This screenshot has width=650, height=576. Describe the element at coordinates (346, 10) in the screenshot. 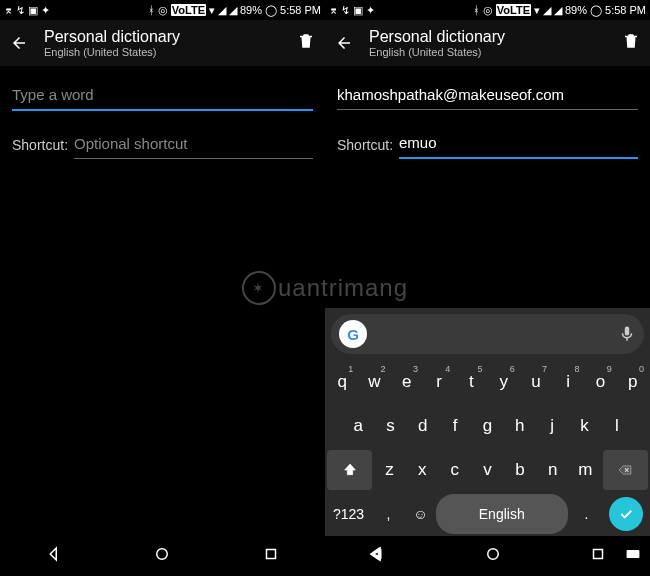

I see `sync-icon: ↯` at that location.